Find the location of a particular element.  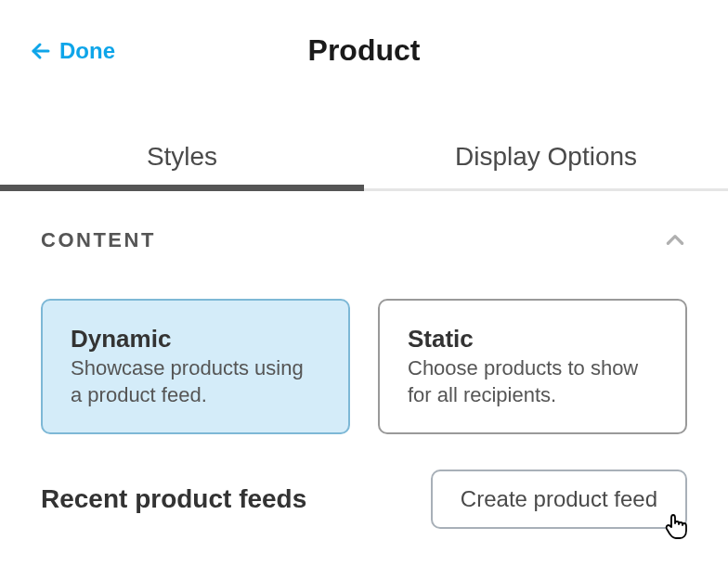

feeds-row: Recent product feeds Create product feed is located at coordinates (364, 499).